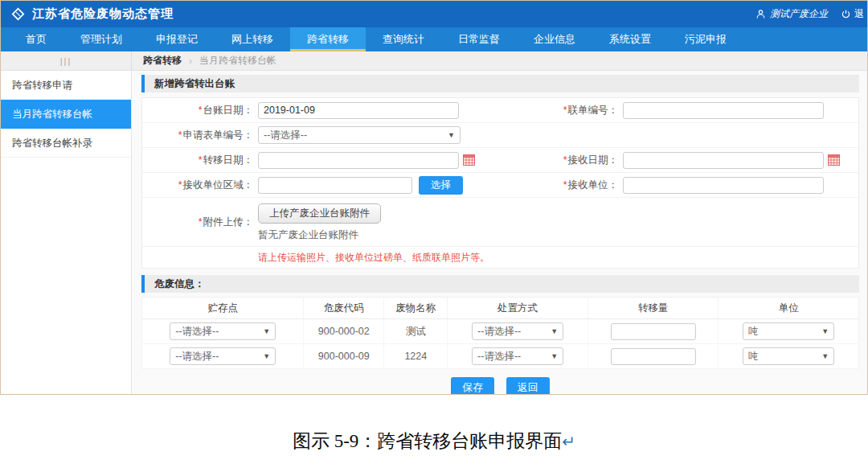  What do you see at coordinates (162, 61) in the screenshot?
I see `breadcrumb-parent: 跨省转移` at bounding box center [162, 61].